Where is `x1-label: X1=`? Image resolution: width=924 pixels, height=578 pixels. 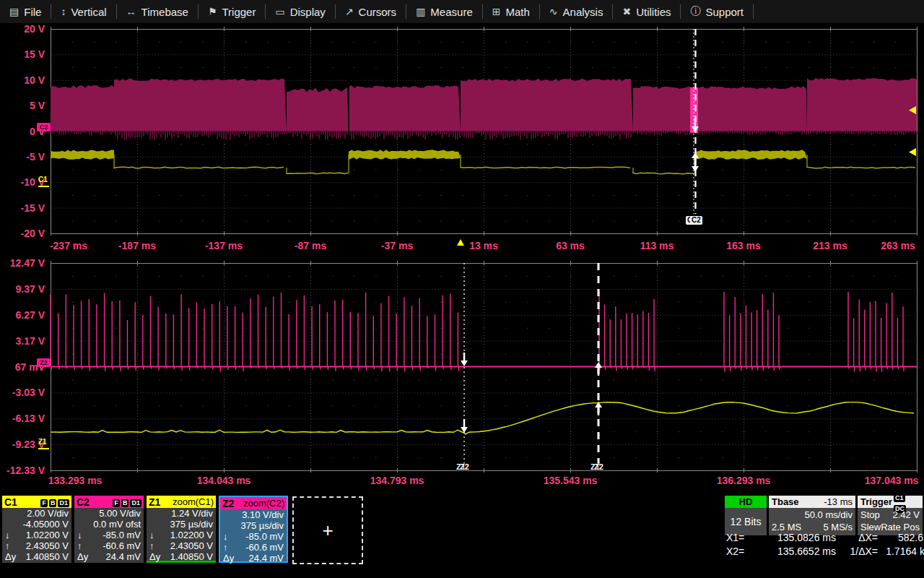
x1-label: X1= is located at coordinates (741, 538).